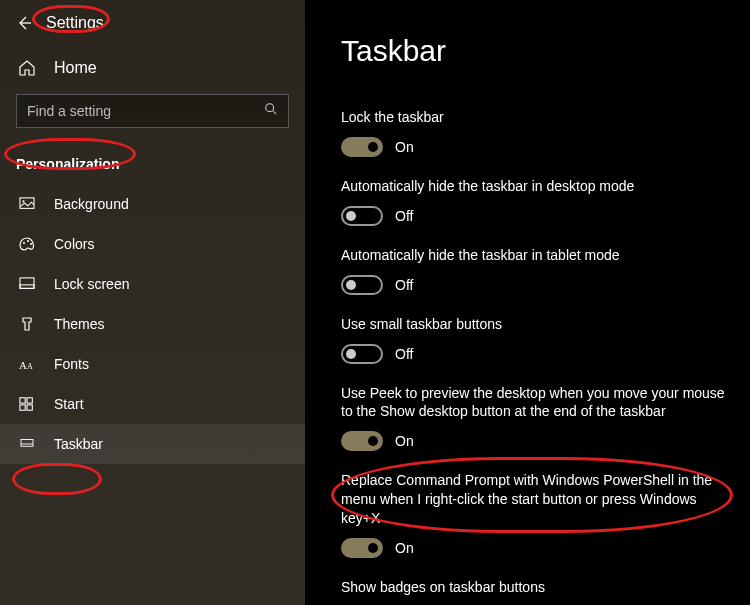 This screenshot has height=605, width=750. What do you see at coordinates (76, 68) in the screenshot?
I see `home-label: Home` at bounding box center [76, 68].